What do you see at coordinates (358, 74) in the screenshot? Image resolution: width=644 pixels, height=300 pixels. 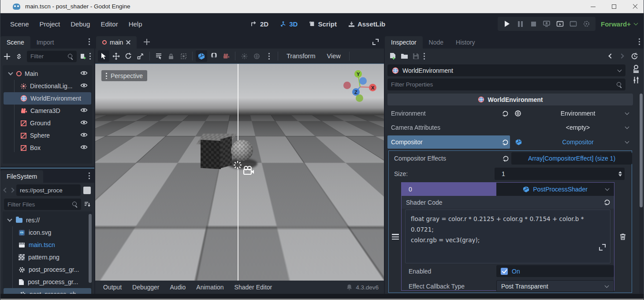 I see `axis-y-handle: Y` at bounding box center [358, 74].